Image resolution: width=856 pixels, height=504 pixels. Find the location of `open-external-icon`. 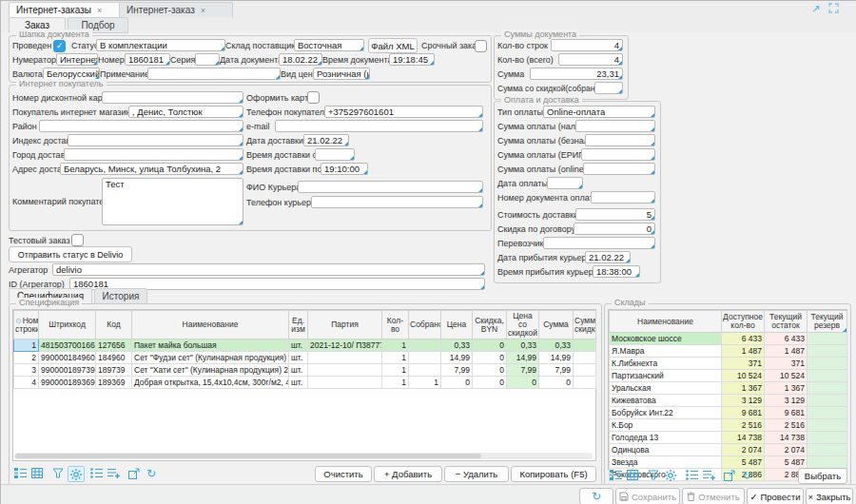

open-external-icon is located at coordinates (134, 474).